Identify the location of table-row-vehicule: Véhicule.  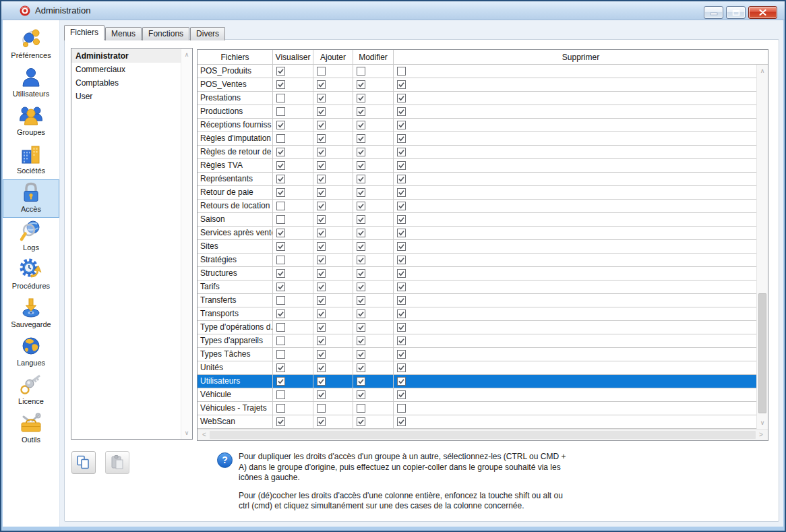
(483, 395).